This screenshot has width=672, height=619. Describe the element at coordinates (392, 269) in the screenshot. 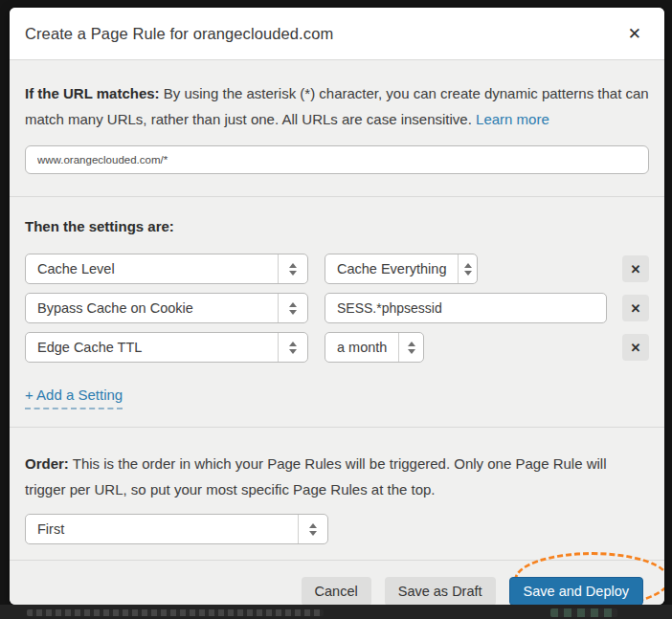

I see `setting-value: Cache Everything` at that location.